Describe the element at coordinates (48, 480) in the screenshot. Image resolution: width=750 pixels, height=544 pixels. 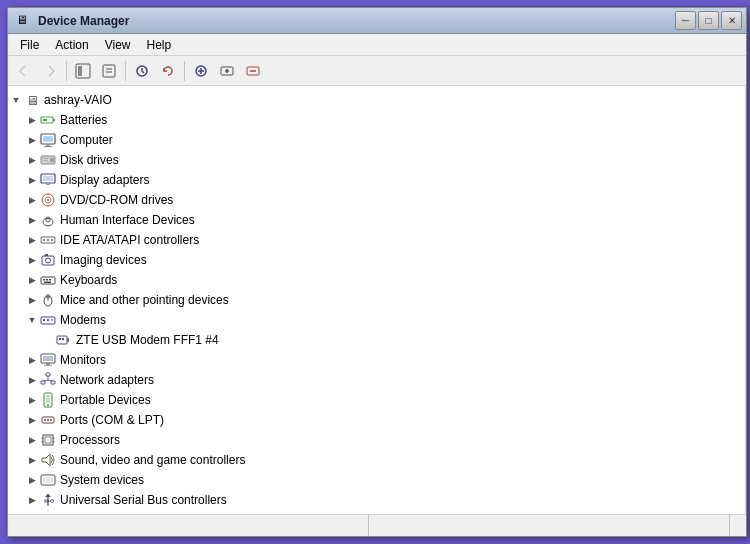
I see `system-icon` at that location.